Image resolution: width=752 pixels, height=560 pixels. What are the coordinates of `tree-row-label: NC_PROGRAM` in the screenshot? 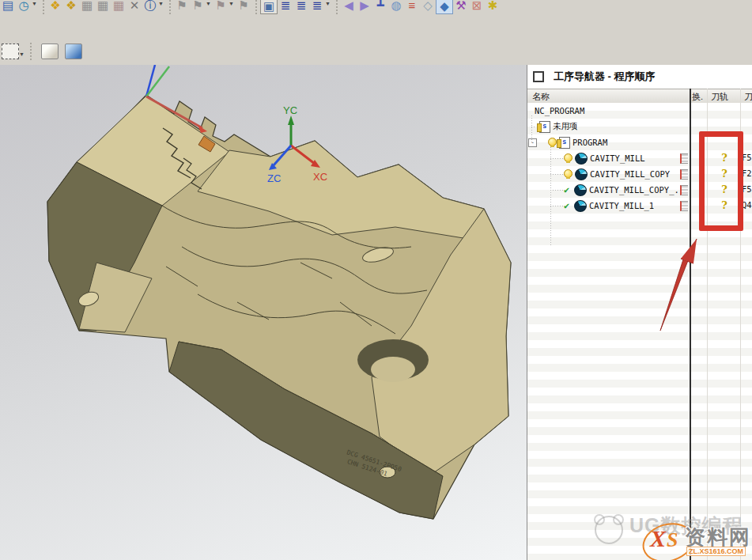 It's located at (560, 111).